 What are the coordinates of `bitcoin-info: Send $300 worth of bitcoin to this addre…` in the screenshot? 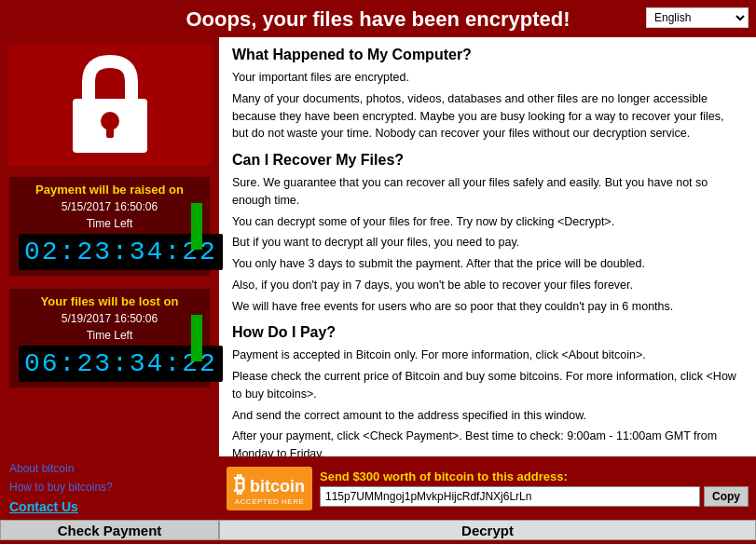 It's located at (534, 488).